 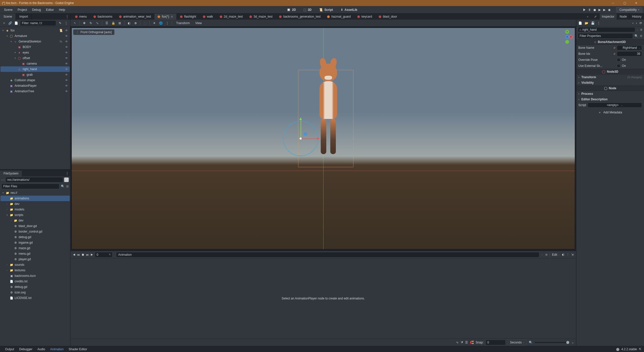 I want to click on reset-icon: ↺, so click(x=614, y=48).